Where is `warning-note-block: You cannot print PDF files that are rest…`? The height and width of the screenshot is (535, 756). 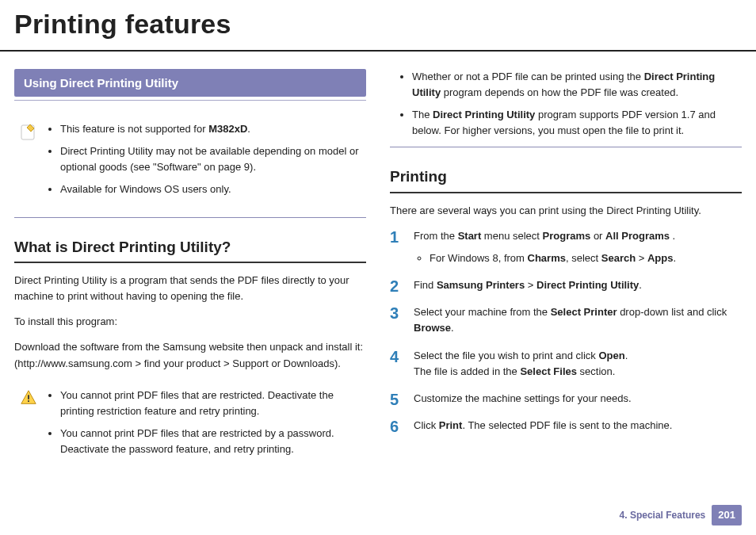 warning-note-block: You cannot print PDF files that are rest… is located at coordinates (190, 426).